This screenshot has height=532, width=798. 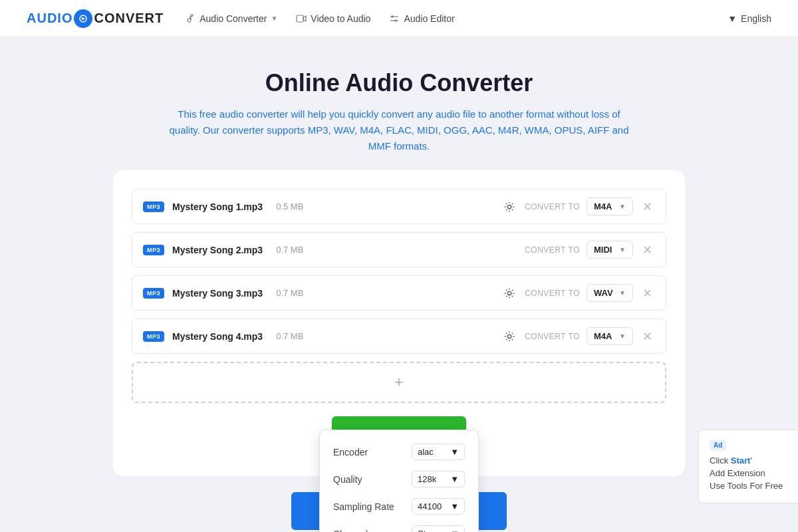 I want to click on channel-row: Channel Stereo ▼, so click(x=399, y=529).